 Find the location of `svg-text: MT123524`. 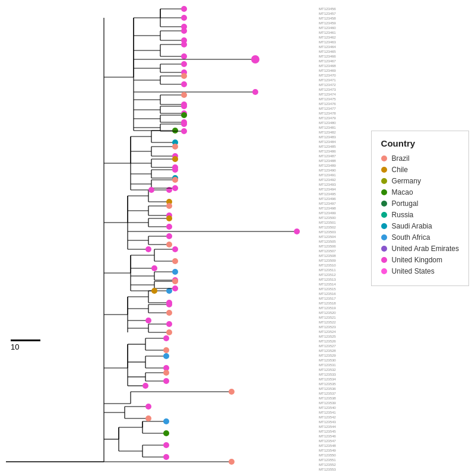

svg-text: MT123524 is located at coordinates (328, 332).